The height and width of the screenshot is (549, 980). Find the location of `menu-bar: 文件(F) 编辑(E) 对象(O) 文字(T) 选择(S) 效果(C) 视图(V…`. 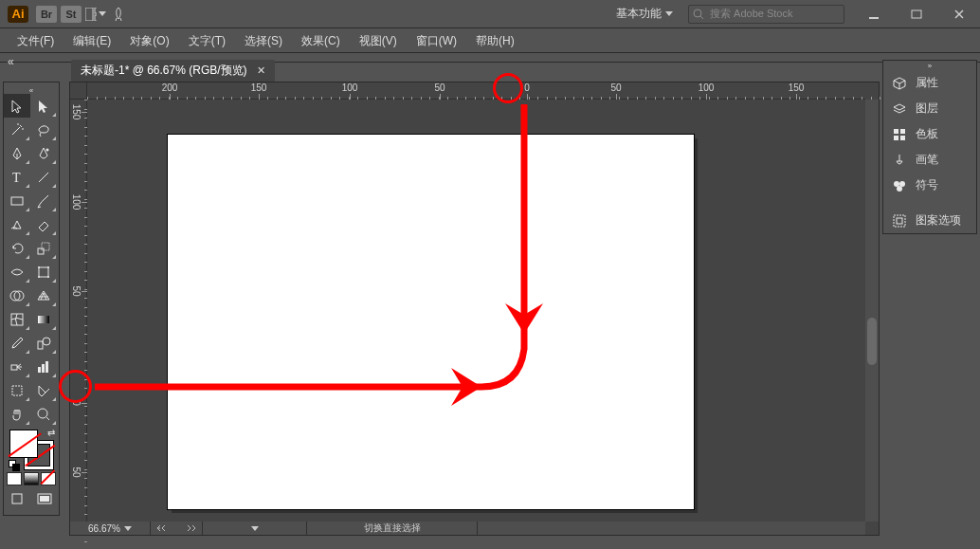

menu-bar: 文件(F) 编辑(E) 对象(O) 文字(T) 选择(S) 效果(C) 视图(V… is located at coordinates (490, 41).